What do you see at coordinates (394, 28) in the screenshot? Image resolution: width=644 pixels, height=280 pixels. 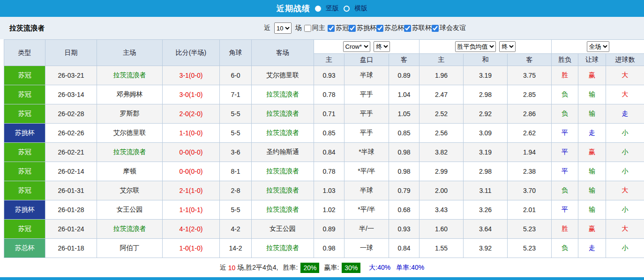 I see `league-checkbox-label: 苏总杯` at bounding box center [394, 28].